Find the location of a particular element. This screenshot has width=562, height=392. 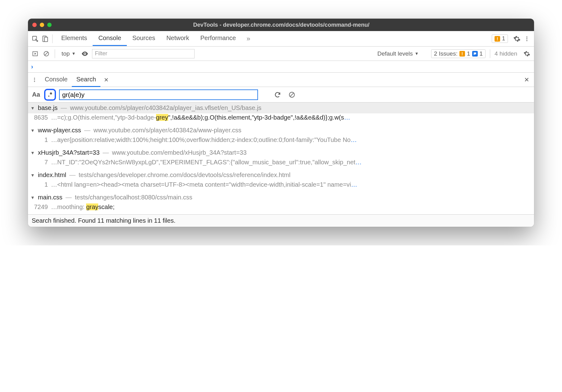

line-number: 8635 is located at coordinates (40, 117).